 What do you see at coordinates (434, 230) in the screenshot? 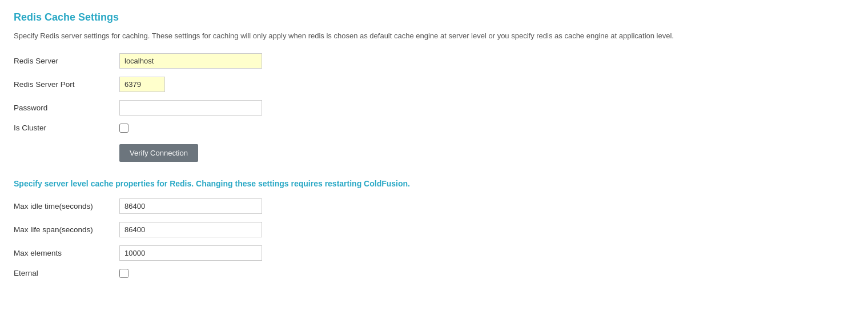
I see `max-life-span-row: Max life span(seconds)` at bounding box center [434, 230].